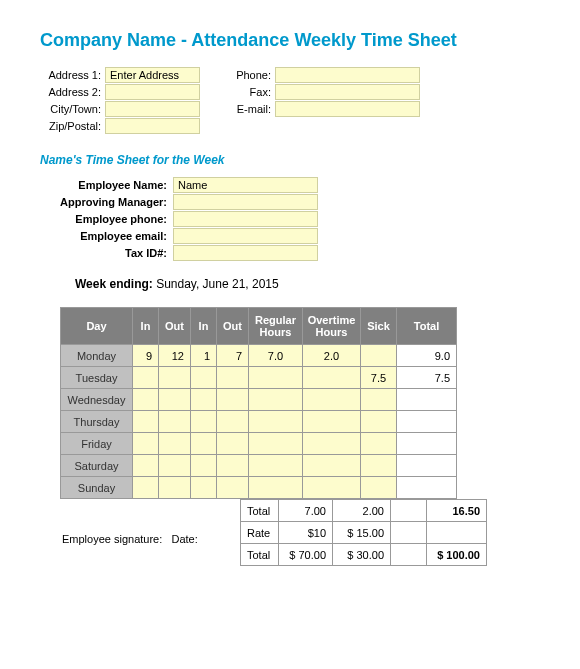 Image resolution: width=580 pixels, height=669 pixels. What do you see at coordinates (364, 533) in the screenshot?
I see `summary-rate-row: Rate $10 $ 15.00` at bounding box center [364, 533].